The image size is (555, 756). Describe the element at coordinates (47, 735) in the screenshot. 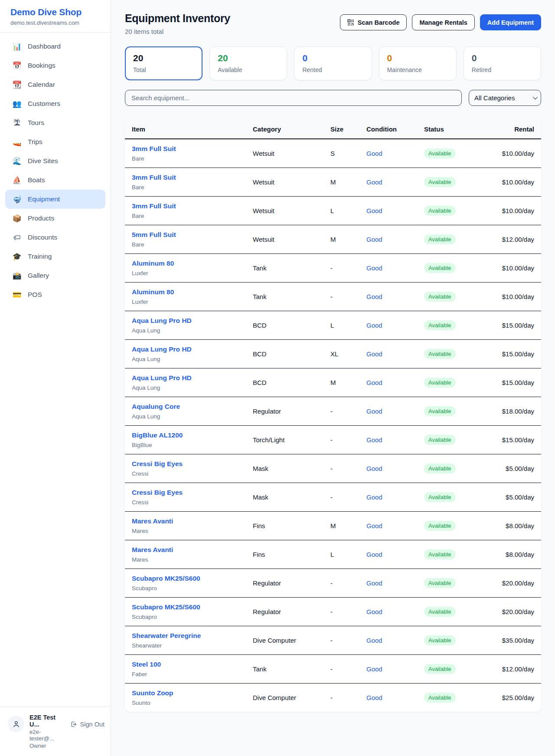

I see `user-email: e2e-tester@...` at that location.